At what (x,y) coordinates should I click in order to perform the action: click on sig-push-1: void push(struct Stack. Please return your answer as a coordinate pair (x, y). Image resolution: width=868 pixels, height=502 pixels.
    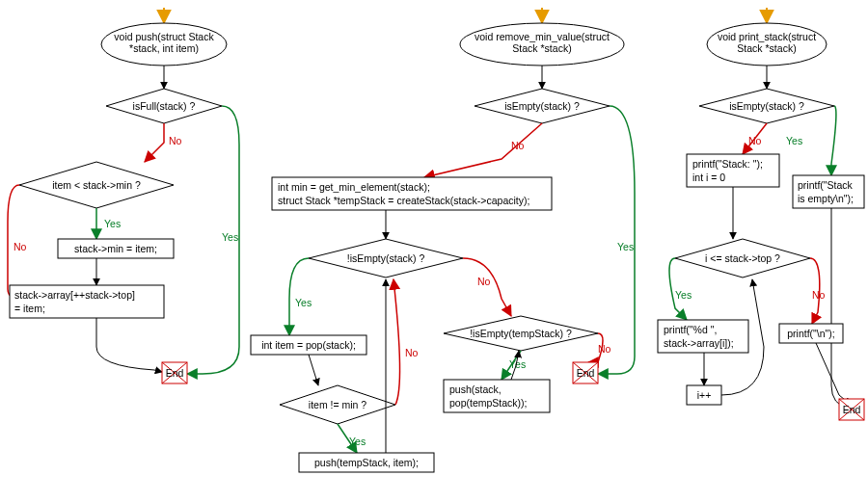
    Looking at the image, I should click on (164, 37).